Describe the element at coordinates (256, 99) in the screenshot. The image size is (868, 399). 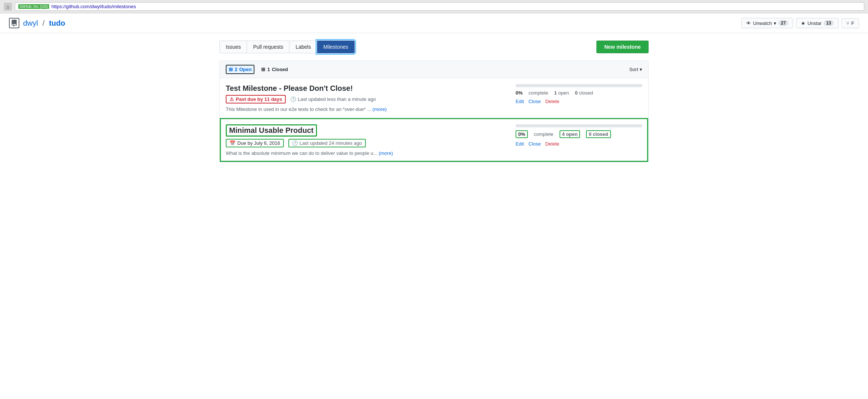
I see `past-due-badge: ⚠ Past due by 11 days` at that location.